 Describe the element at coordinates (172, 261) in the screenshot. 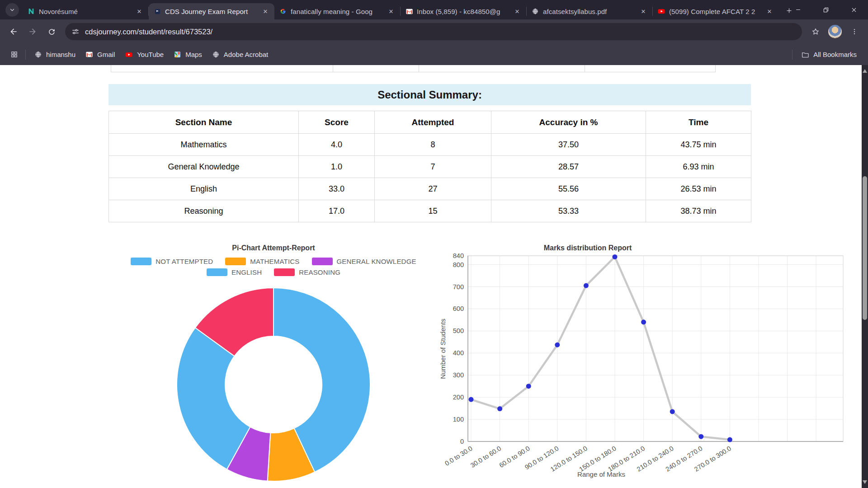

I see `legend-item: NOT ATTEMPTED` at that location.